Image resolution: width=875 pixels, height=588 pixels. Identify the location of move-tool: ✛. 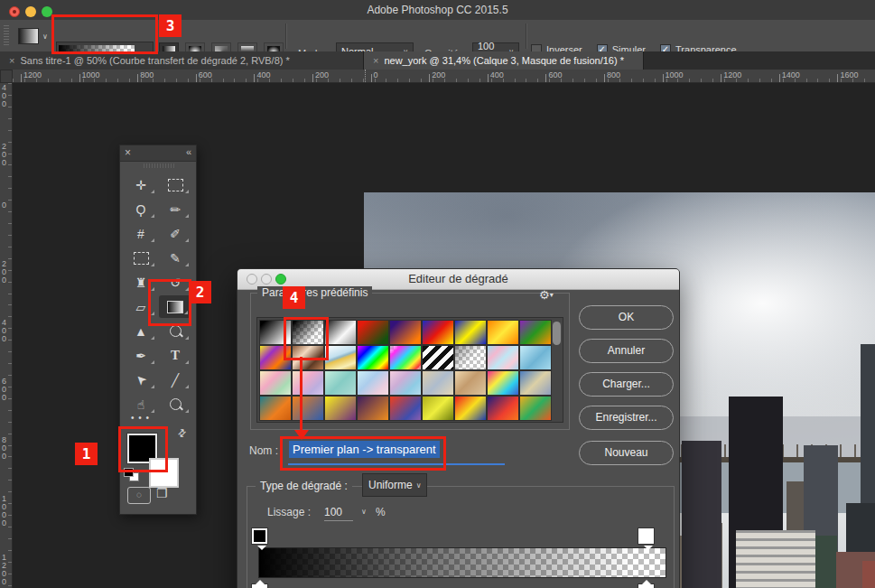
(141, 184).